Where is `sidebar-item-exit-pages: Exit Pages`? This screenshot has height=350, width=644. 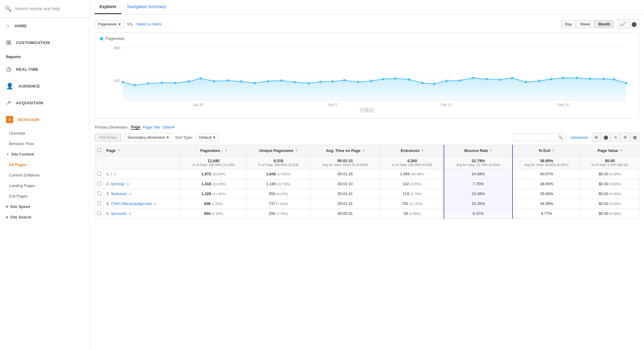 sidebar-item-exit-pages: Exit Pages is located at coordinates (45, 196).